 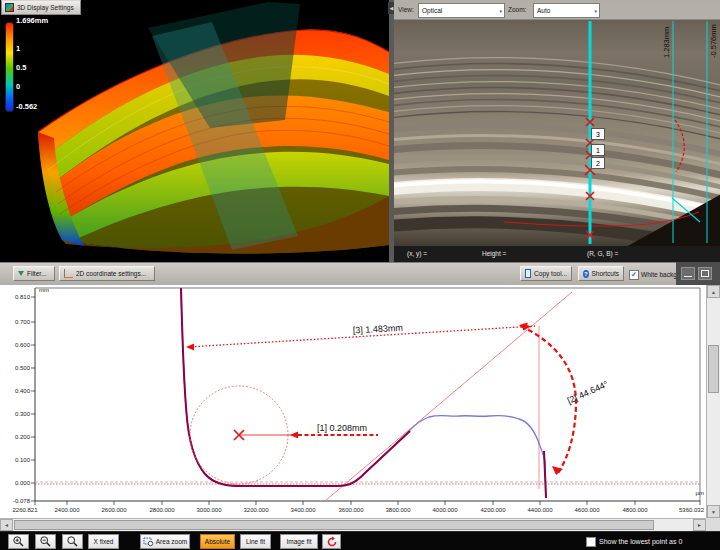 I want to click on svg-text: 4800.000, so click(x=635, y=510).